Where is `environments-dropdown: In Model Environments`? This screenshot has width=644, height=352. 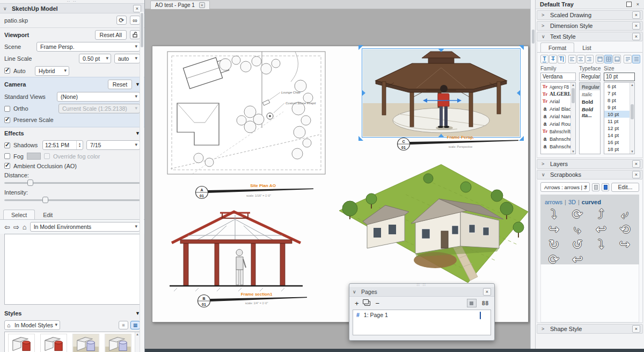 environments-dropdown: In Model Environments is located at coordinates (85, 227).